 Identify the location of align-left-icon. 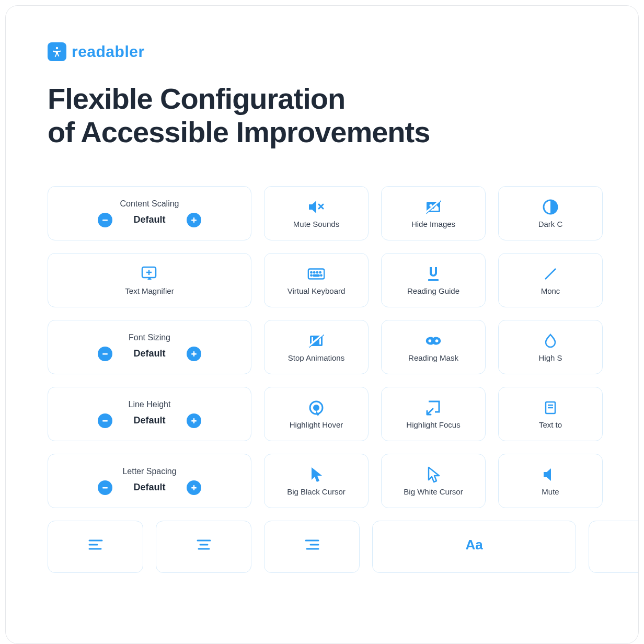
(96, 545).